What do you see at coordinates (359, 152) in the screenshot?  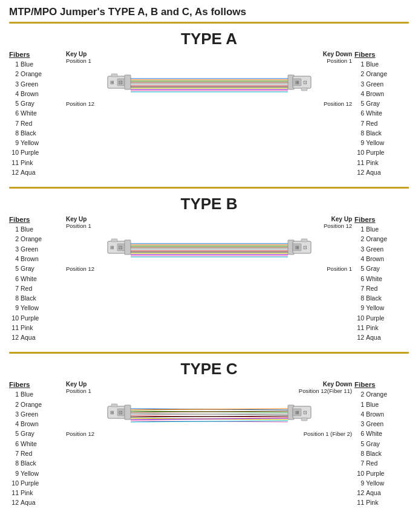 I see `fiber-num: 10` at bounding box center [359, 152].